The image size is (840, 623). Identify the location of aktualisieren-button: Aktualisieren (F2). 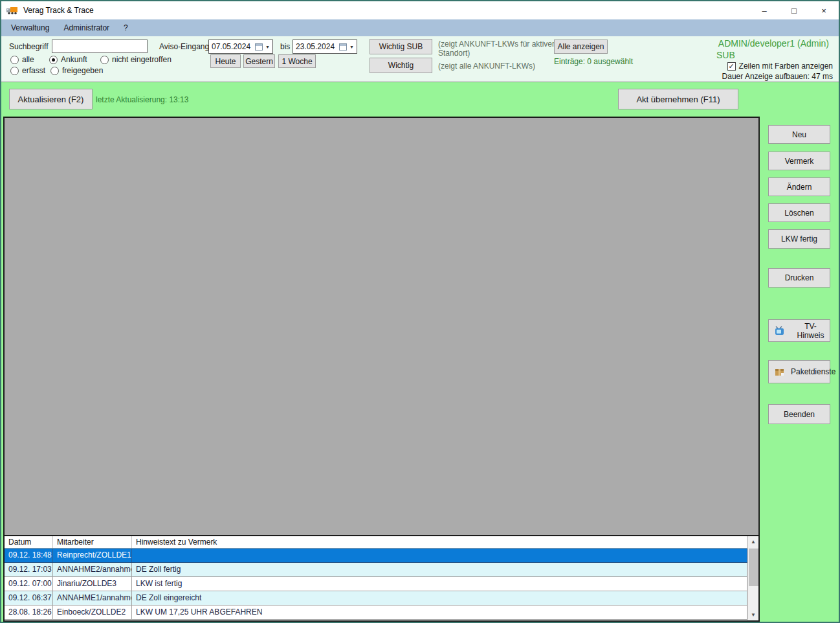
(50, 99).